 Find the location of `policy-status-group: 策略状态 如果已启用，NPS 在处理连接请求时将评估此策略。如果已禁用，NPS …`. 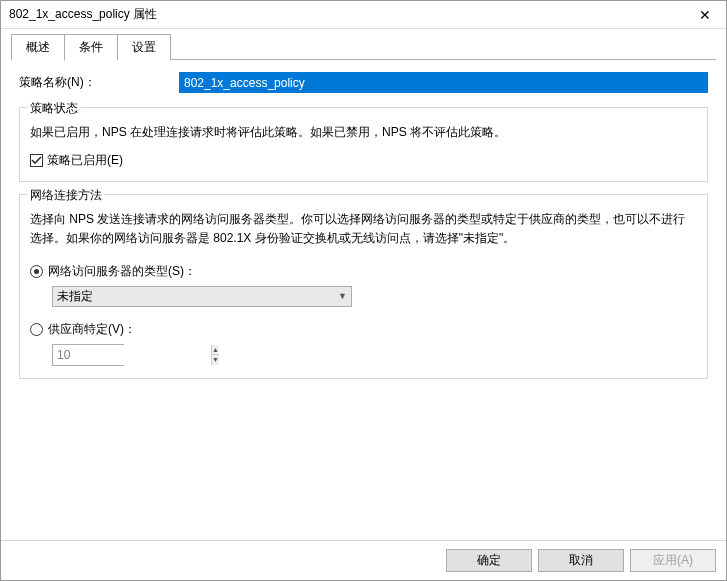

policy-status-group: 策略状态 如果已启用，NPS 在处理连接请求时将评估此策略。如果已禁用，NPS … is located at coordinates (364, 144).